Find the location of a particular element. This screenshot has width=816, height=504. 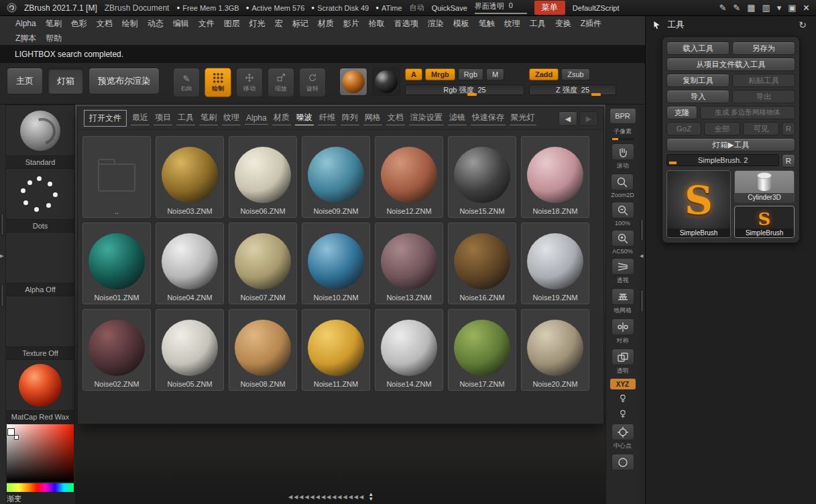

noise-preset-tile: Noise11.ZNM is located at coordinates (336, 350).